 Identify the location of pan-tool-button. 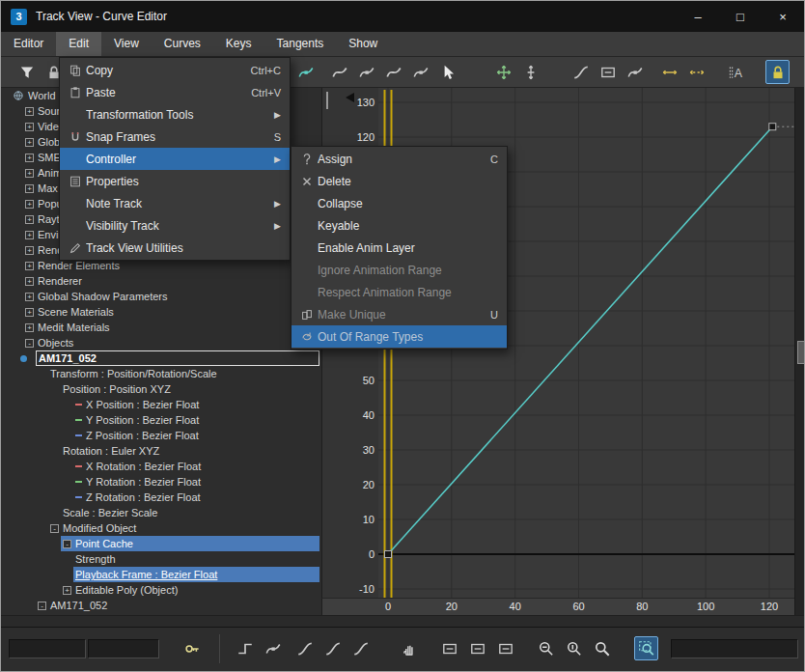
(409, 649).